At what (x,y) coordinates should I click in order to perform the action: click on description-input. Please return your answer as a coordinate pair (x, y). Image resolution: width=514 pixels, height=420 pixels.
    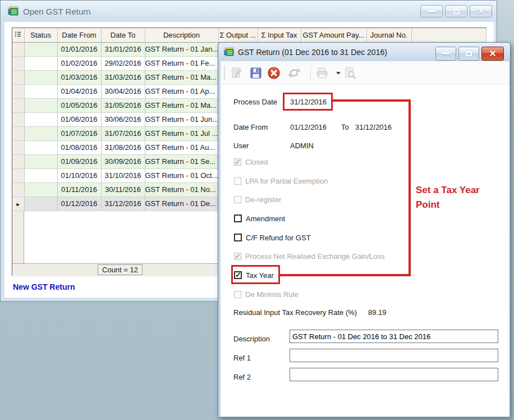
    Looking at the image, I should click on (394, 336).